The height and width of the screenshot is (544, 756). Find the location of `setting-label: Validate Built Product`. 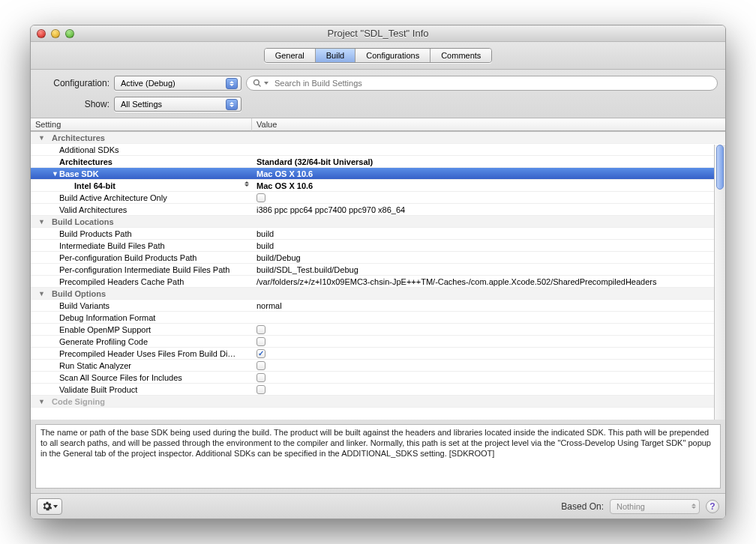

setting-label: Validate Built Product is located at coordinates (98, 390).